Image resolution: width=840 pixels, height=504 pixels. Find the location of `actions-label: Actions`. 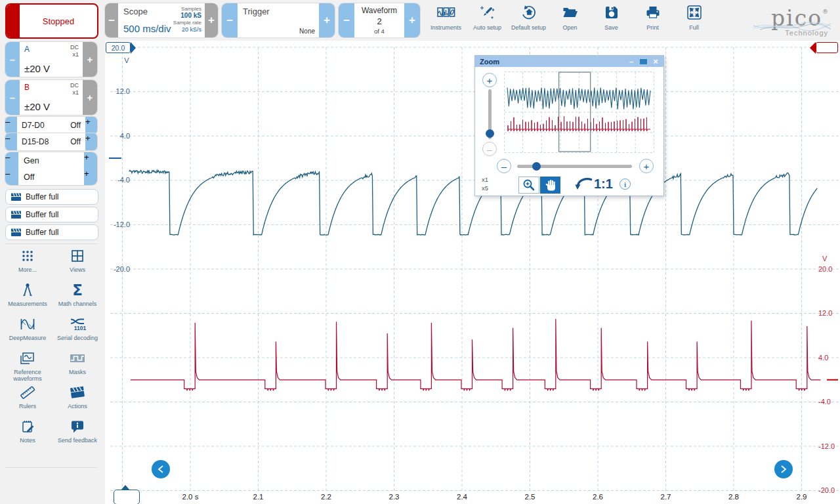

actions-label: Actions is located at coordinates (77, 406).